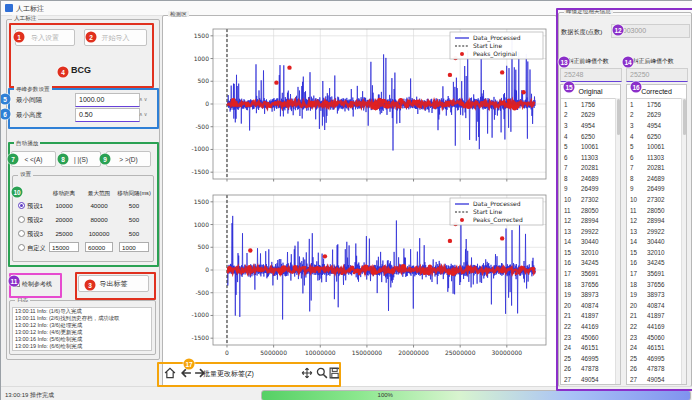 The width and height of the screenshot is (692, 400). Describe the element at coordinates (637, 338) in the screenshot. I see `row-index: 23` at that location.